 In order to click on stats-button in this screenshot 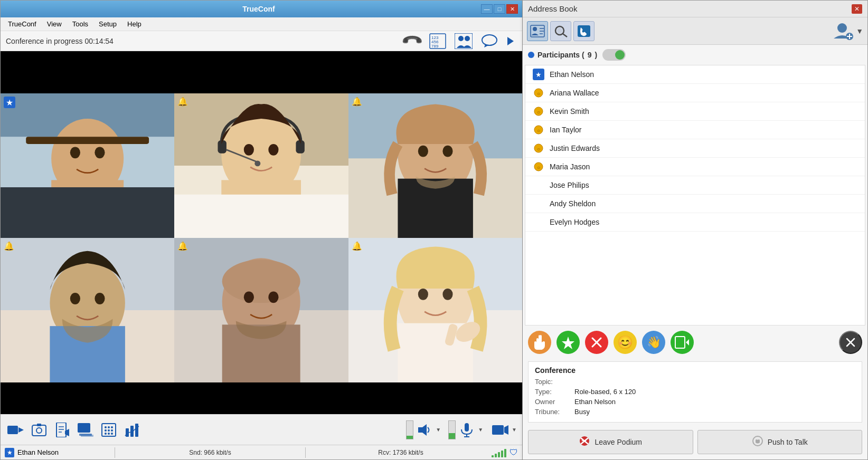, I will do `click(132, 430)`.